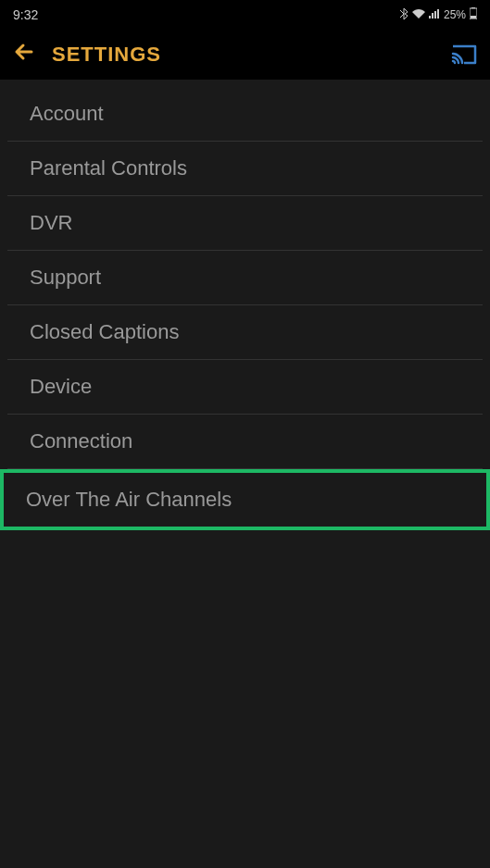  What do you see at coordinates (245, 442) in the screenshot?
I see `settings-item-connection: Connection` at bounding box center [245, 442].